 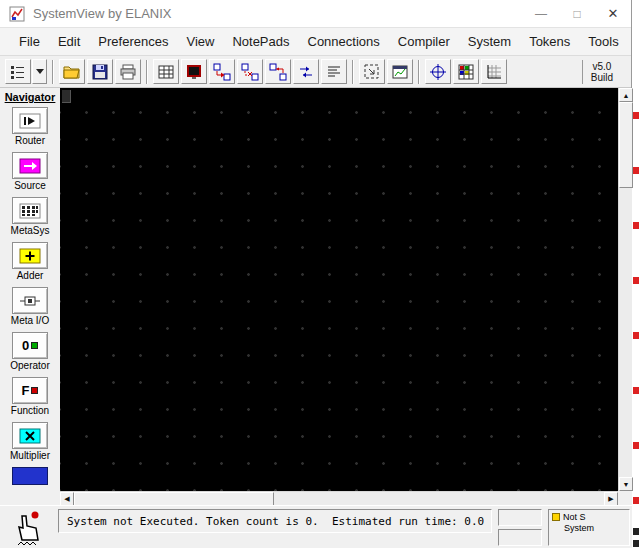 What do you see at coordinates (602, 78) in the screenshot?
I see `version-line2: Build` at bounding box center [602, 78].